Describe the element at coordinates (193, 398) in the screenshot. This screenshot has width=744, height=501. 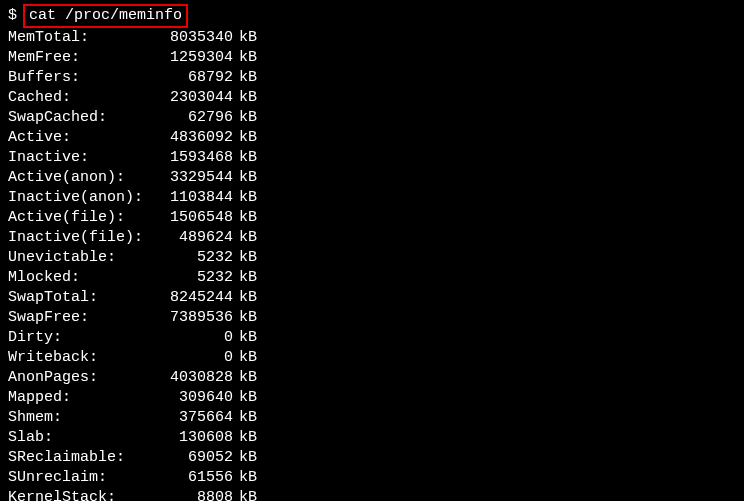
I see `meminfo-value: 309640` at that location.